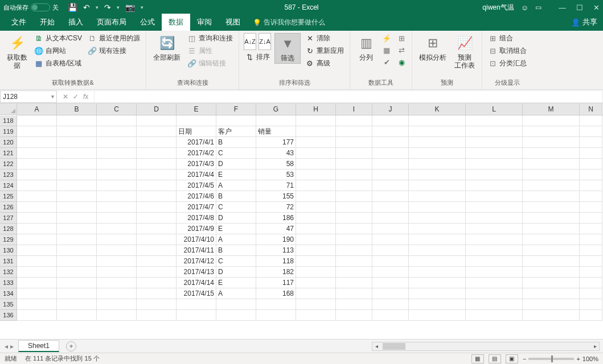 This screenshot has height=364, width=603. What do you see at coordinates (196, 175) in the screenshot?
I see `cell: 2017/4/4` at bounding box center [196, 175].